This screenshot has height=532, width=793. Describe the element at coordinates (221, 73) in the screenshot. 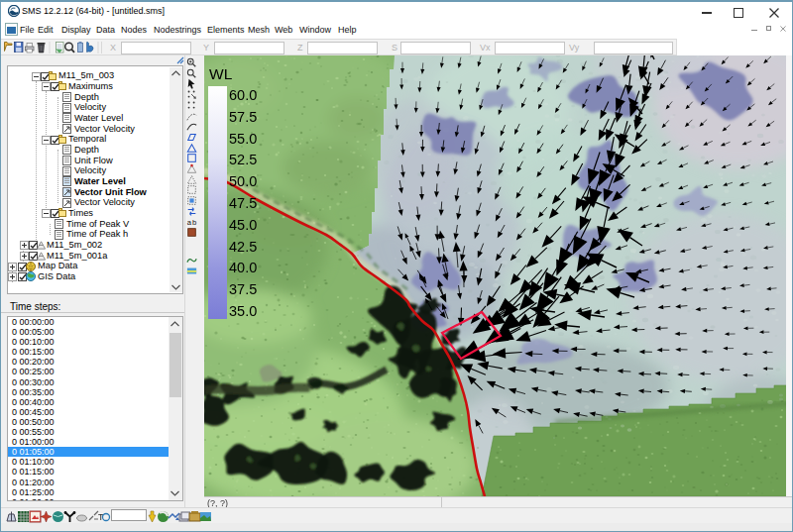

I see `svg-text: WL` at that location.